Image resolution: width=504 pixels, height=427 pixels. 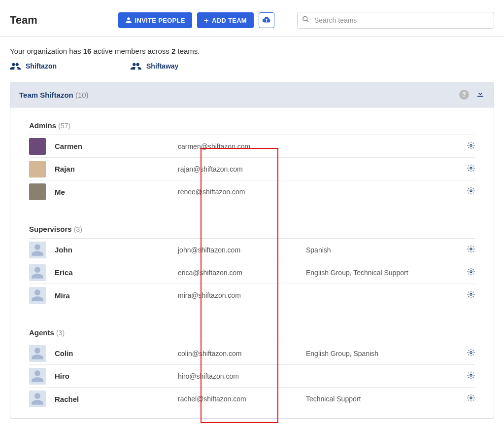 What do you see at coordinates (252, 192) in the screenshot?
I see `member-row: Merenee@shiftazon.com` at bounding box center [252, 192].